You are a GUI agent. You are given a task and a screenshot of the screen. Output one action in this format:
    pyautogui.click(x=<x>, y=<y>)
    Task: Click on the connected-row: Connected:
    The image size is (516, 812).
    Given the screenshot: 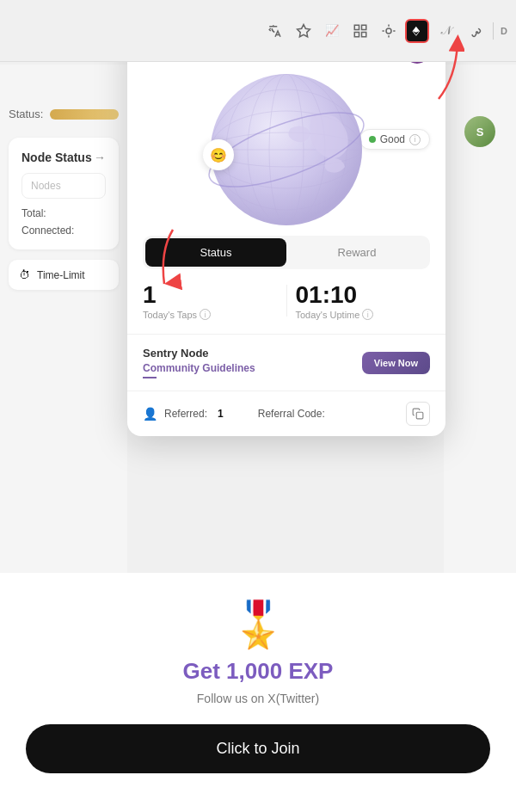 What is the action you would take?
    pyautogui.click(x=64, y=231)
    